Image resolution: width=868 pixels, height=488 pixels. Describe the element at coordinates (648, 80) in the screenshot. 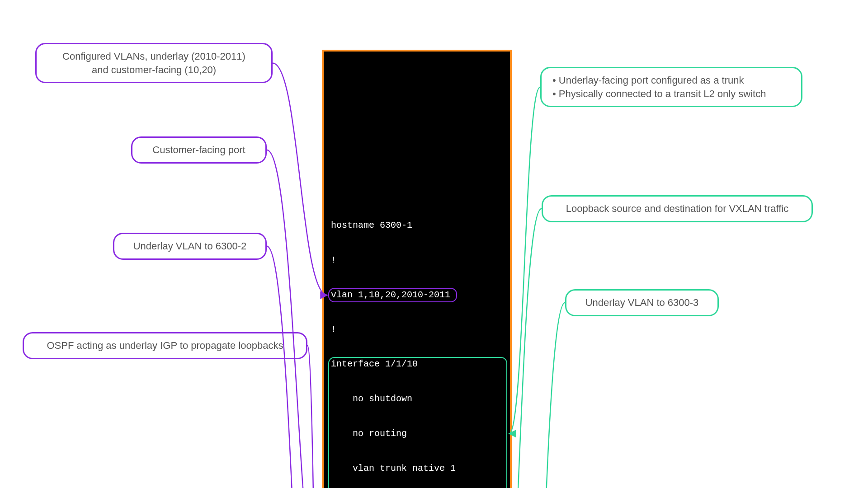

I see `callout-text: • Underlay-facing port configured as a t…` at that location.